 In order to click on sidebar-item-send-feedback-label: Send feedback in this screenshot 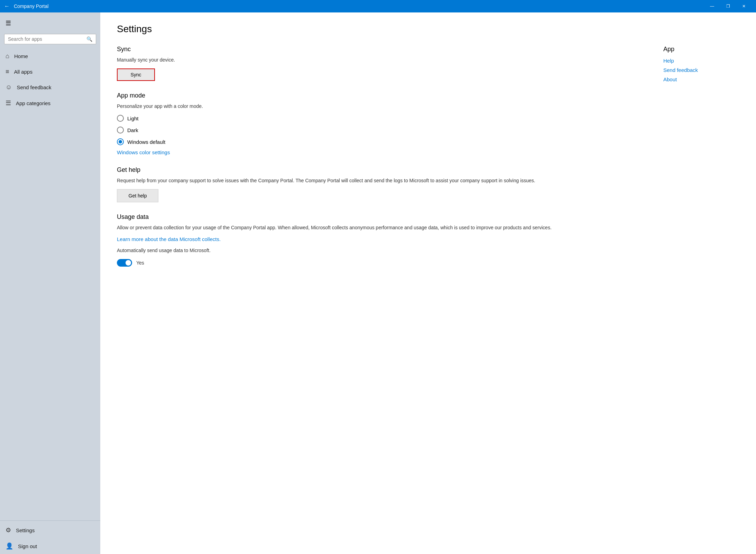, I will do `click(34, 87)`.